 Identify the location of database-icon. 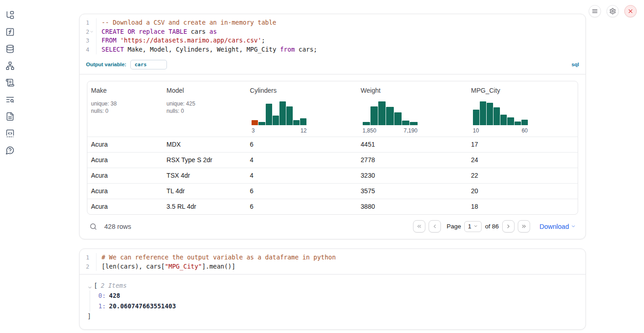
(10, 48).